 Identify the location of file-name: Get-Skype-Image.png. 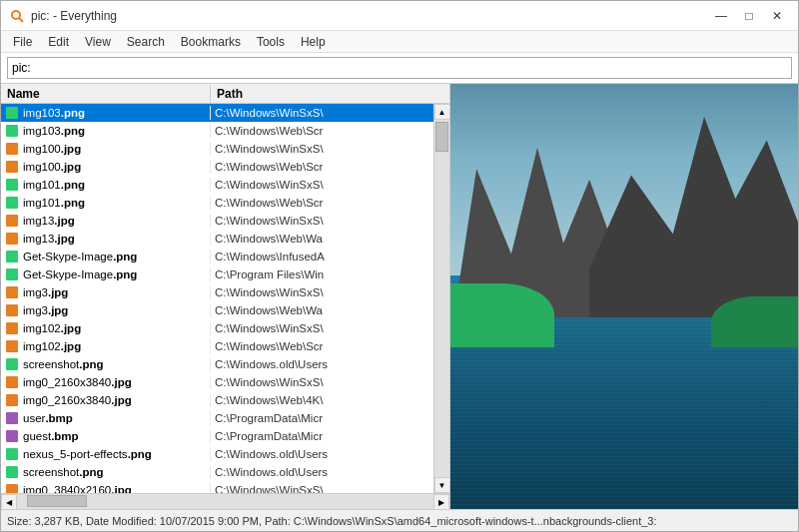
(80, 274).